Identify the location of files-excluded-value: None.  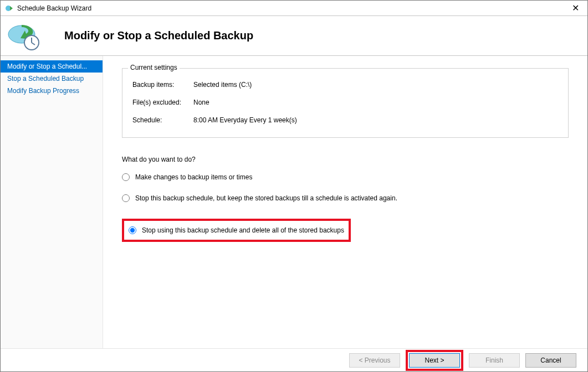
(202, 102).